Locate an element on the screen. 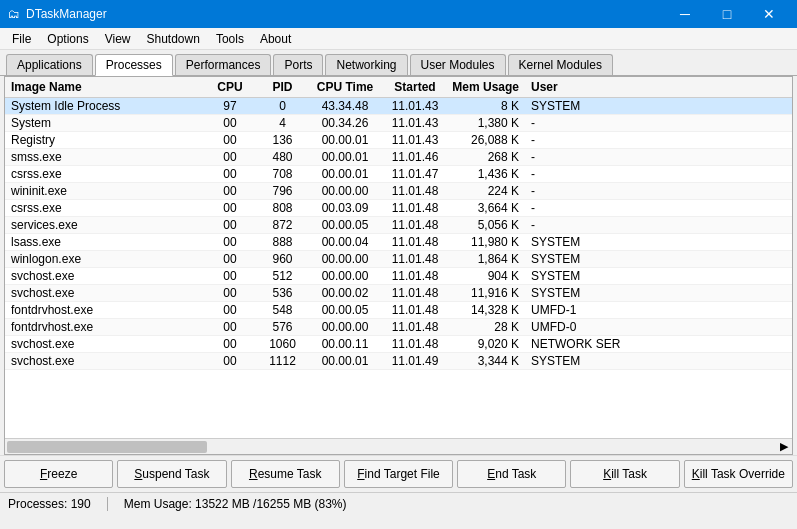 The width and height of the screenshot is (797, 529). button-bar: FreezeSuspend TaskResume TaskFind Target… is located at coordinates (398, 474).